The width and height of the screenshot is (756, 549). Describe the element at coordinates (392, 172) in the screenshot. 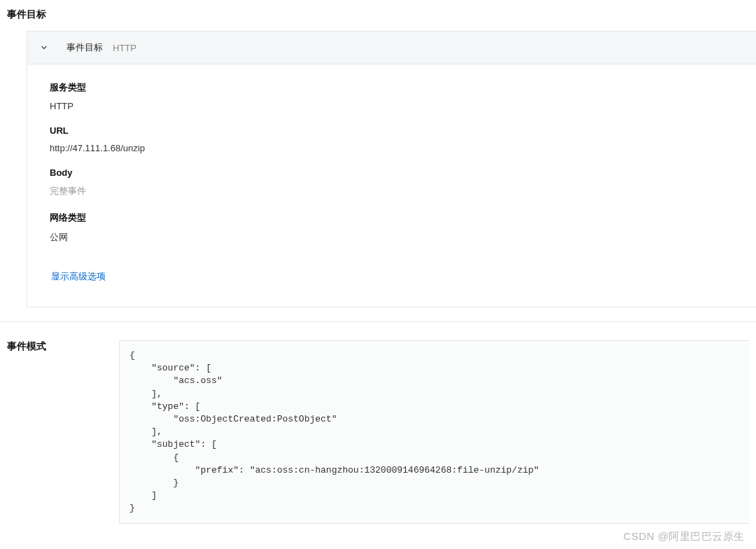

I see `body-label: Body` at that location.